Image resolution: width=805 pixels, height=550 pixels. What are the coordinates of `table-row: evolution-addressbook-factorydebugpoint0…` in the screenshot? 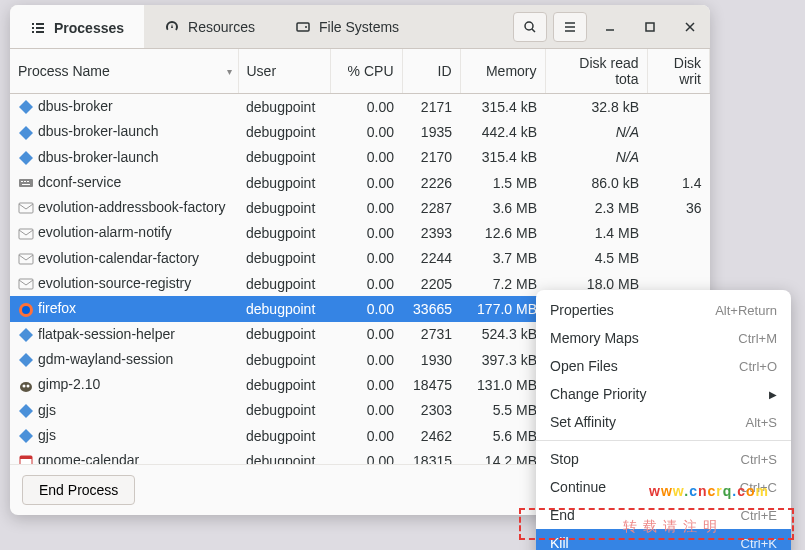 It's located at (360, 208).